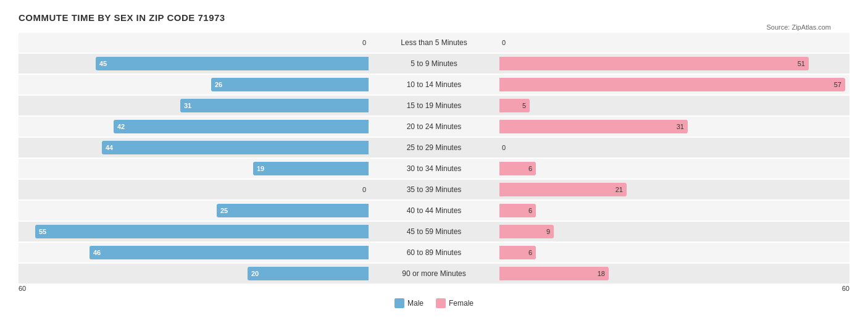 This screenshot has width=868, height=323. I want to click on source-label: Source: ZipAtlas.com, so click(799, 27).